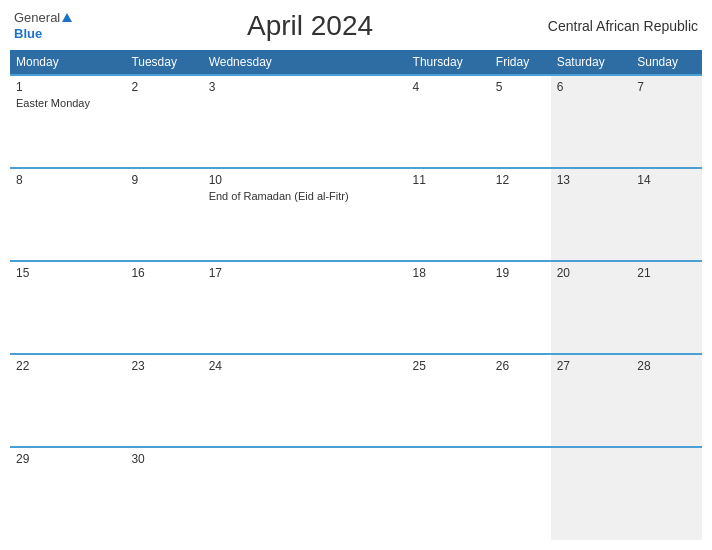 The image size is (712, 550). What do you see at coordinates (520, 180) in the screenshot?
I see `day-number: 12` at bounding box center [520, 180].